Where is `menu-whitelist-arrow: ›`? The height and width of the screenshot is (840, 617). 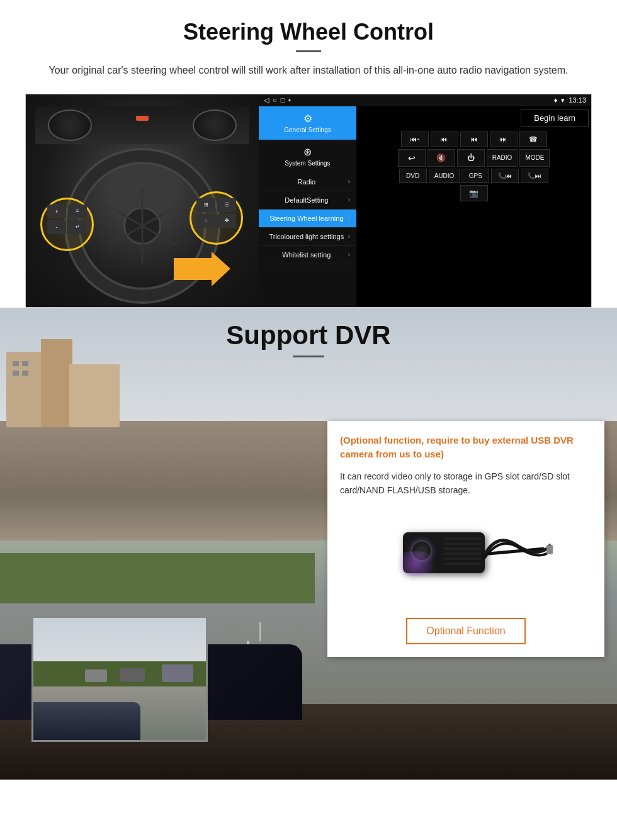 menu-whitelist-arrow: › is located at coordinates (349, 254).